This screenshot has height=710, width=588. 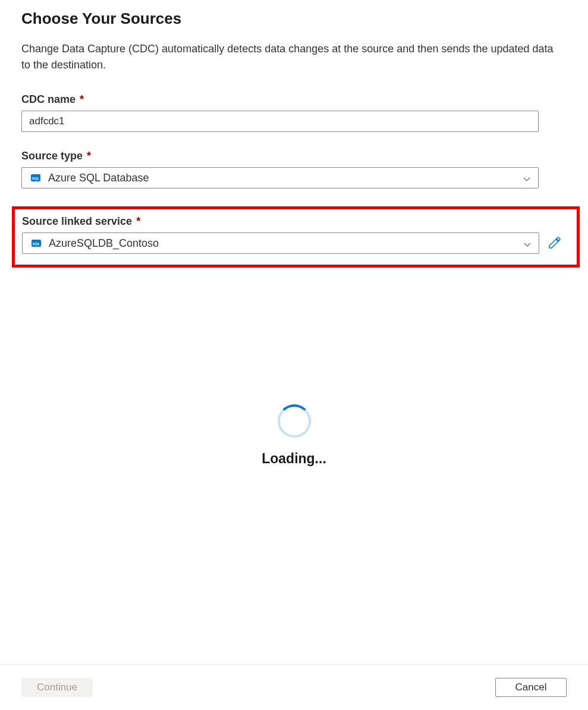 What do you see at coordinates (77, 221) in the screenshot?
I see `source-linked-service-label-text: Source linked service` at bounding box center [77, 221].